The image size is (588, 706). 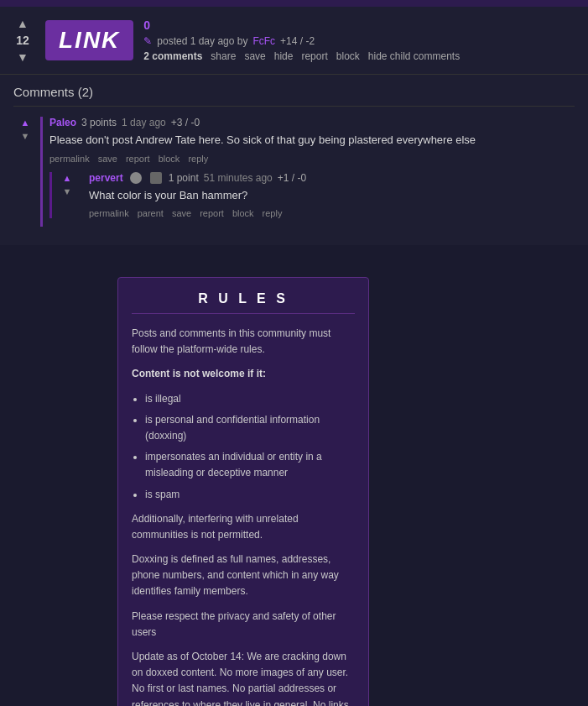 What do you see at coordinates (184, 178) in the screenshot?
I see `nested-comment-points: 1 point` at bounding box center [184, 178].